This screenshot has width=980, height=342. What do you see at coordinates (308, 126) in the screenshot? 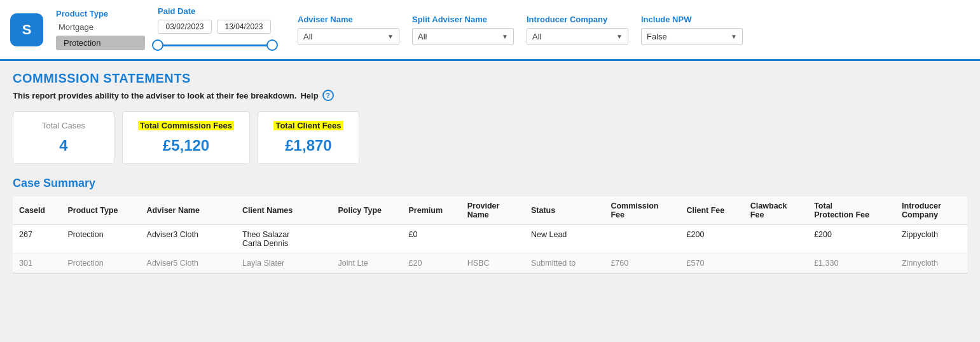
I see `total-client-label: Total Client Fees` at bounding box center [308, 126].